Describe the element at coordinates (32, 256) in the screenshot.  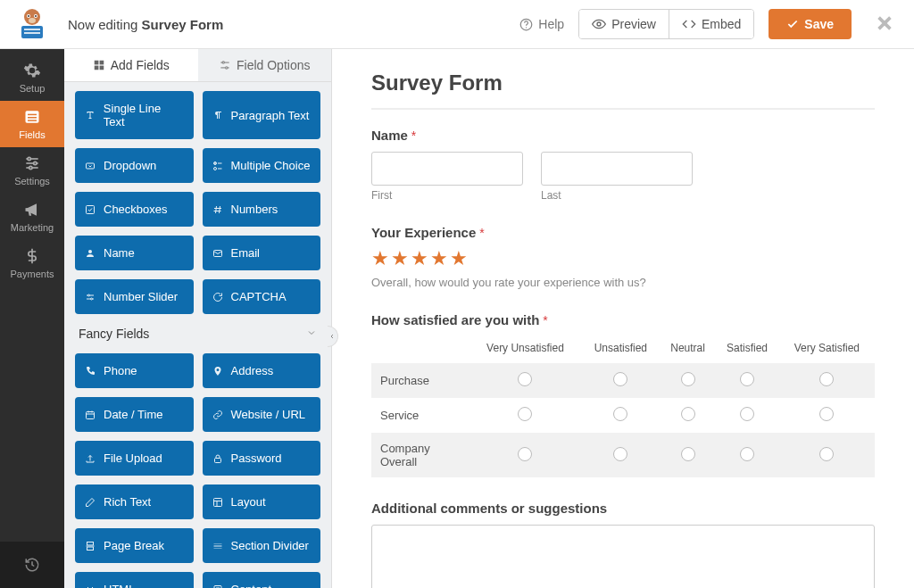
I see `dollar-icon` at that location.